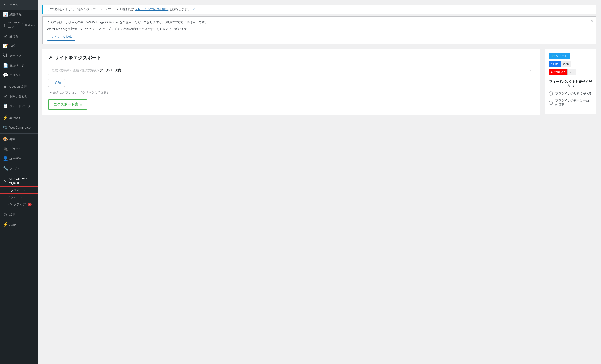 This screenshot has width=601, height=364. Describe the element at coordinates (19, 46) in the screenshot. I see `sidebar-item-posts: 📝 投稿` at that location.